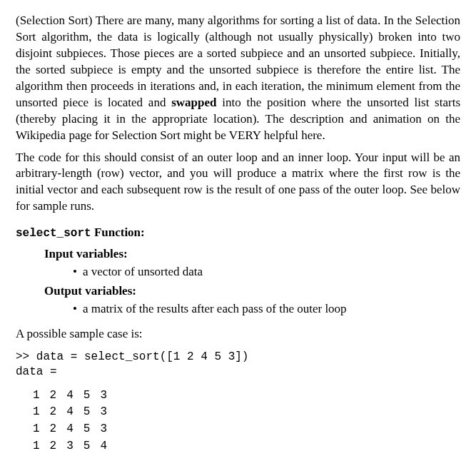  I want to click on para1-lead: (Selection Sort), so click(54, 20).